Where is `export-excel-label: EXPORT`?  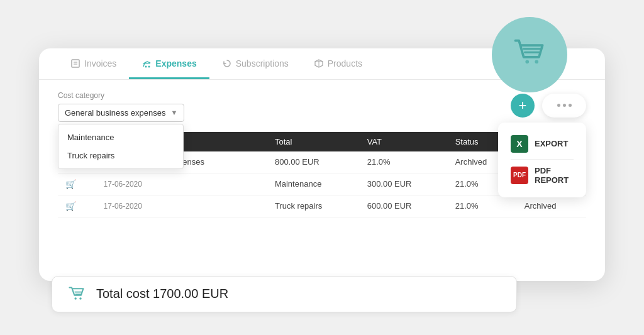 export-excel-label: EXPORT is located at coordinates (551, 143).